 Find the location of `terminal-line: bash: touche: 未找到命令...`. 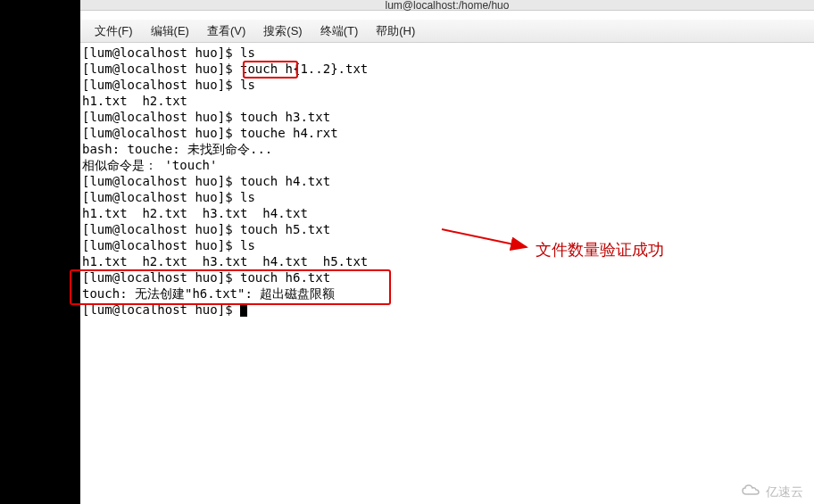

terminal-line: bash: touche: 未找到命令... is located at coordinates (177, 149).